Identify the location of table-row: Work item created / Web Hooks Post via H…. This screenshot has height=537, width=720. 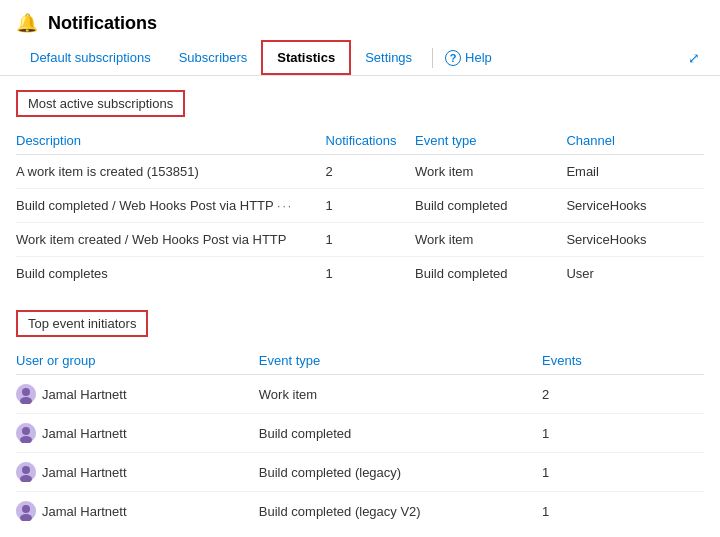
(360, 240).